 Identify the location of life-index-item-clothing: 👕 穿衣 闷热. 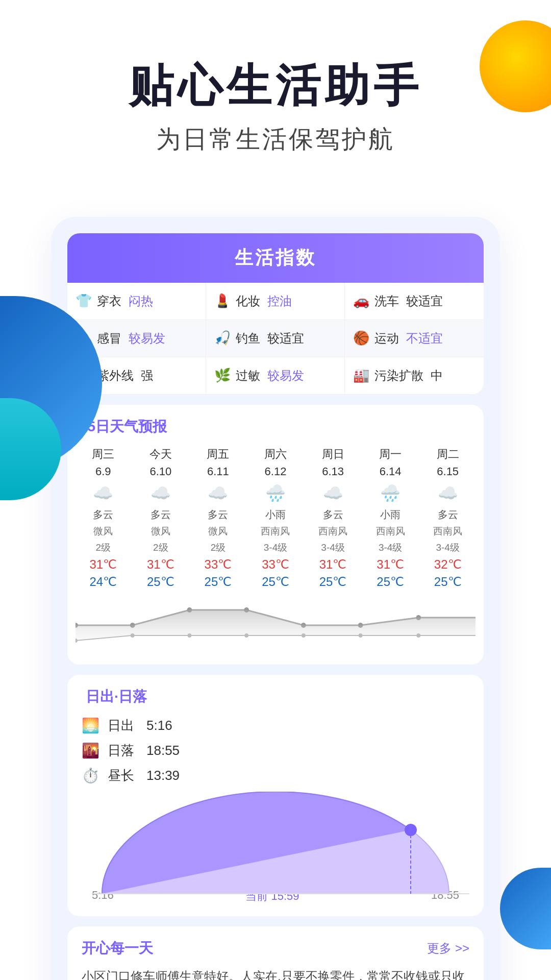
(137, 301).